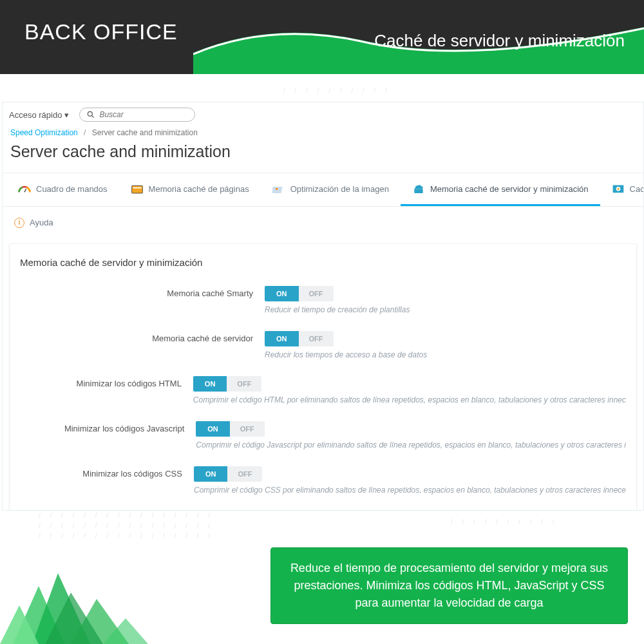 The image size is (644, 644). What do you see at coordinates (107, 473) in the screenshot?
I see `setting-label: Minimizar los códigos CSS` at bounding box center [107, 473].